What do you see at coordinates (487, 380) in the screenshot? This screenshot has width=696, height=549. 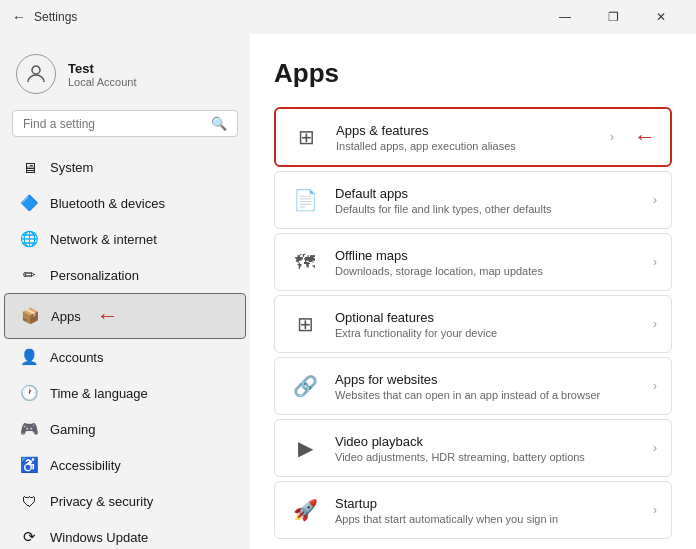 I see `apps-websites-title: Apps for websites` at bounding box center [487, 380].